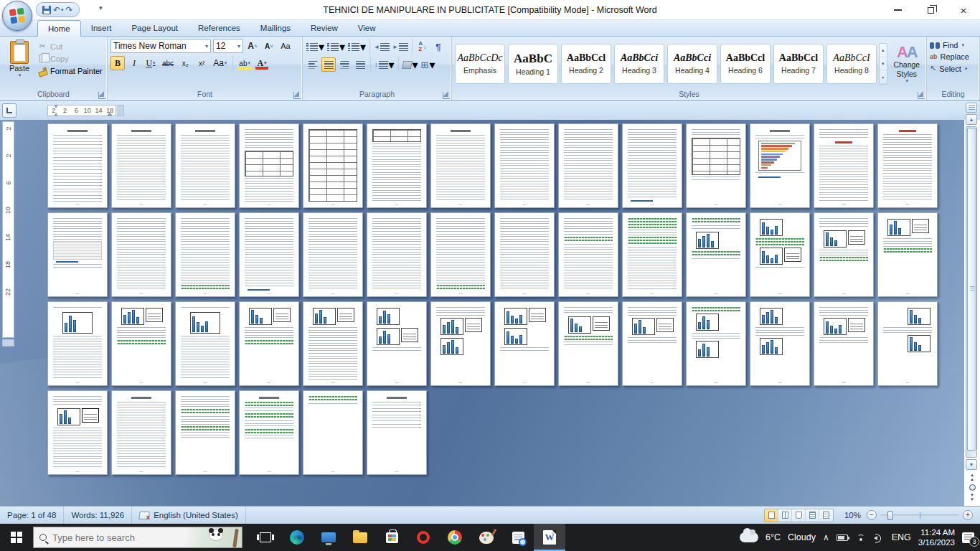 This screenshot has width=980, height=551. I want to click on clipboard-dialog-launcher, so click(102, 95).